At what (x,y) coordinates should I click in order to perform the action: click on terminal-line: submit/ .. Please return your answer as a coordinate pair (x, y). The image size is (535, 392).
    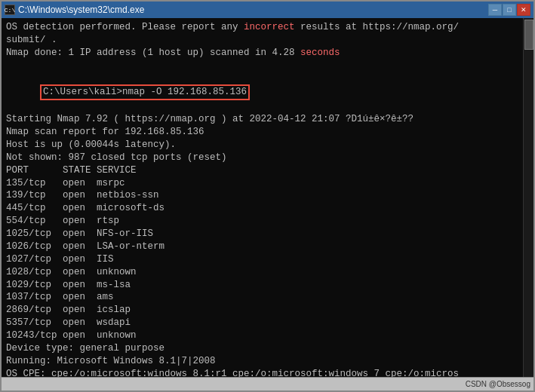
    Looking at the image, I should click on (267, 41).